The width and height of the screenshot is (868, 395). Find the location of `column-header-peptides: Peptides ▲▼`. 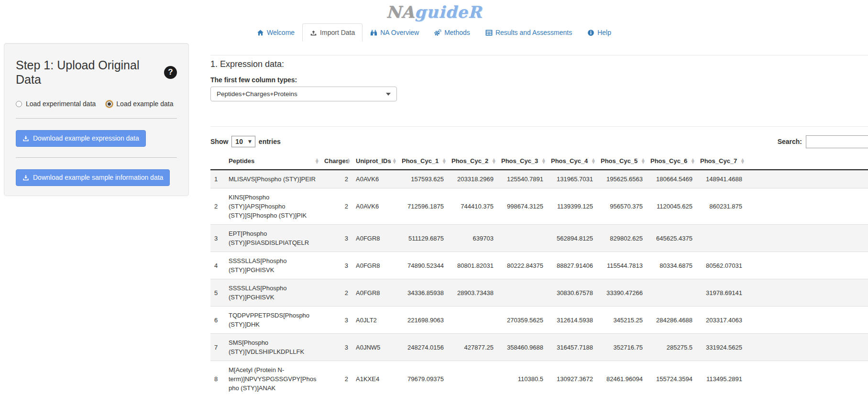

column-header-peptides: Peptides ▲▼ is located at coordinates (273, 161).